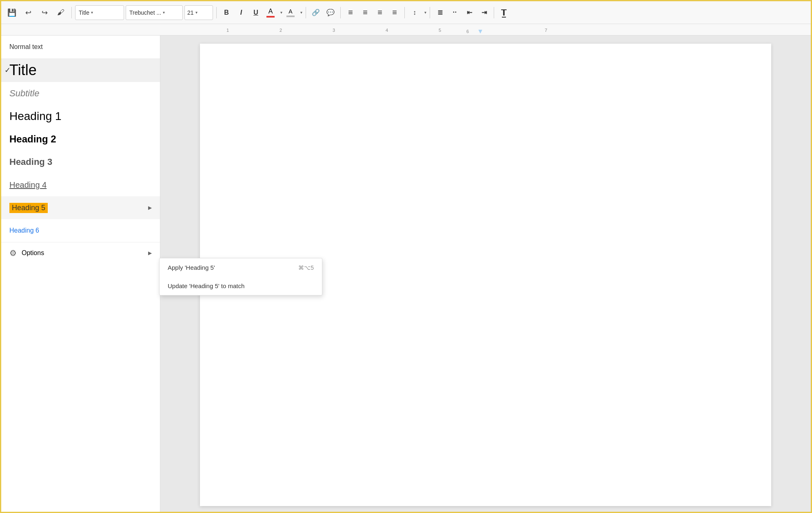 The image size is (812, 513). I want to click on ruler-mark-2: 2, so click(281, 31).